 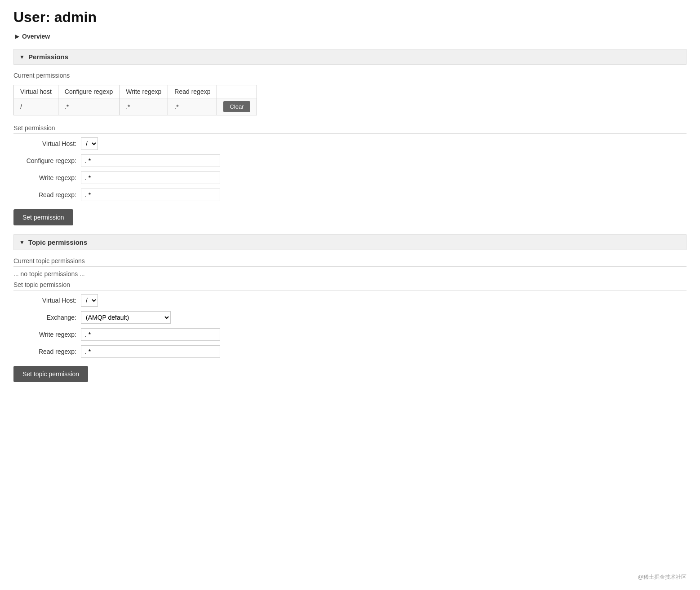 What do you see at coordinates (350, 274) in the screenshot?
I see `no-topic-permissions-text: ... no topic permissions ...` at bounding box center [350, 274].